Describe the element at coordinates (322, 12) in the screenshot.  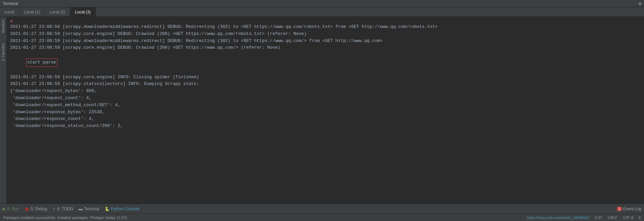
I see `tab-bar: Local Local (1) Local (2) Local (3)` at that location.